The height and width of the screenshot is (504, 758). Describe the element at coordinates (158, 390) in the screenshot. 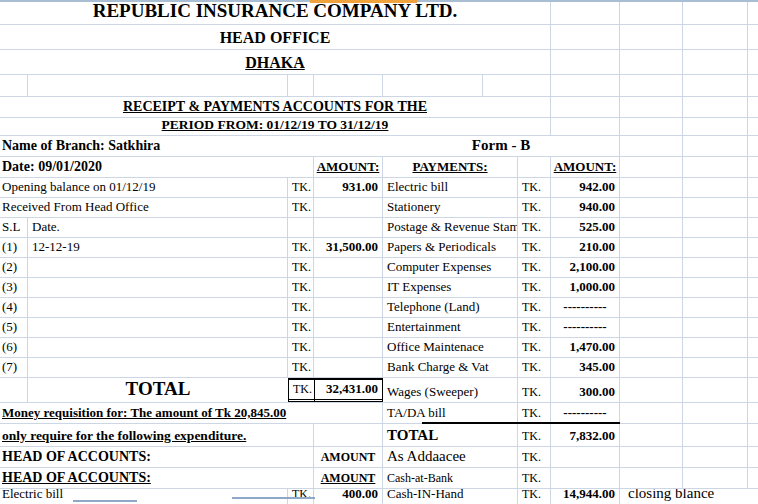

I see `receipts-total-label: TOTAL` at that location.